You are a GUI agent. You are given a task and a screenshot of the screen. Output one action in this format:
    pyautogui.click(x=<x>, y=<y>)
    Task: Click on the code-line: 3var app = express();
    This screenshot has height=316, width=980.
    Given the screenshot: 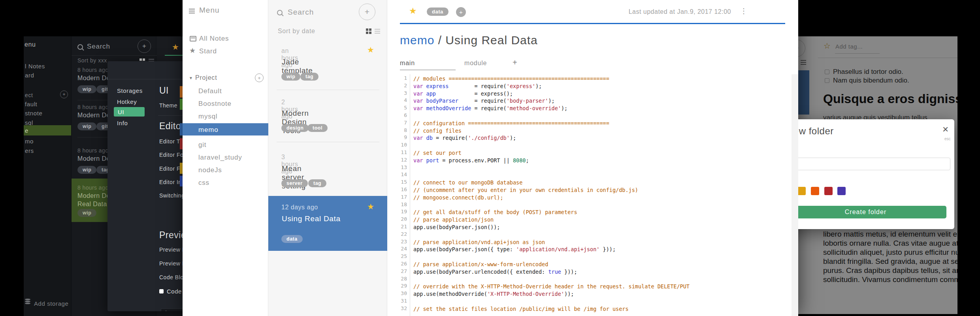 What is the action you would take?
    pyautogui.click(x=589, y=94)
    